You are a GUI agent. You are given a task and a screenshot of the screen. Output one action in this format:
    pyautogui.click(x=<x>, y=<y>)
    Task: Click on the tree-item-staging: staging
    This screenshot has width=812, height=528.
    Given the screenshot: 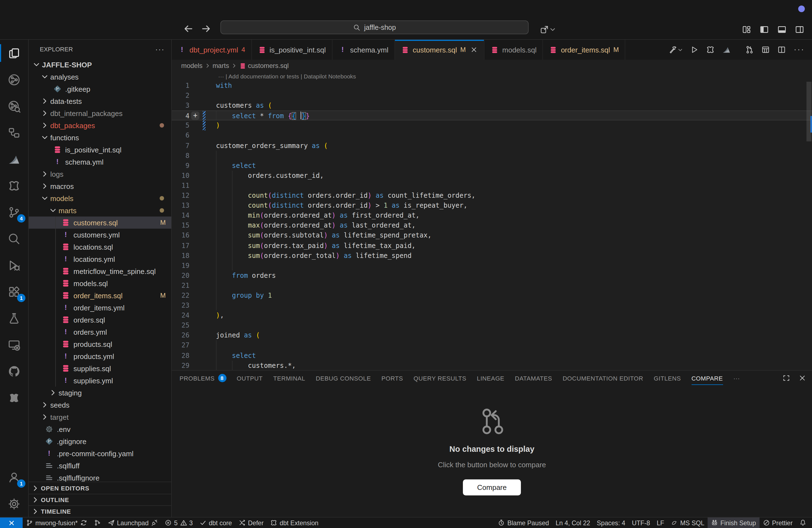 What is the action you would take?
    pyautogui.click(x=100, y=393)
    